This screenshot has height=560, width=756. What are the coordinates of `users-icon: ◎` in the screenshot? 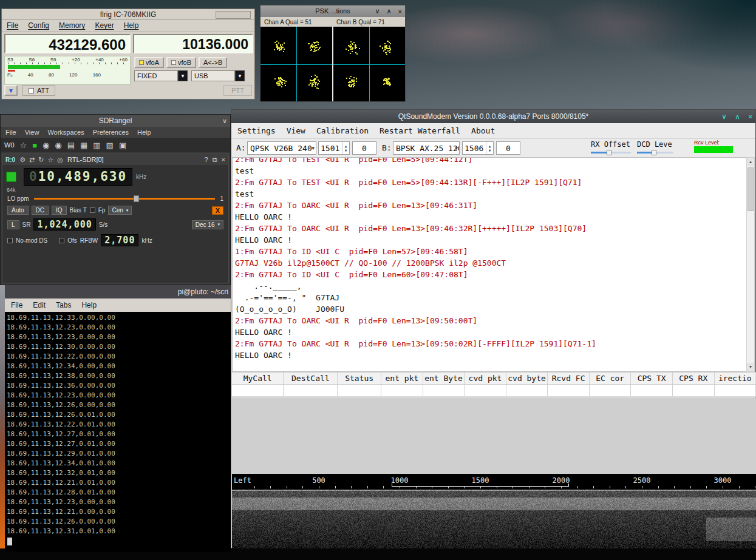 It's located at (60, 160).